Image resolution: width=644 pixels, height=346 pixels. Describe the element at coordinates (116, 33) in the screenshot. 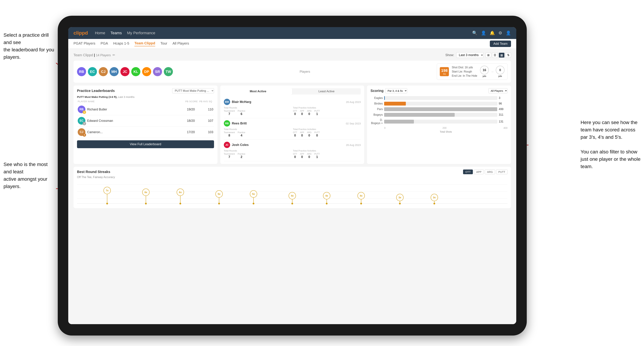

I see `nav-item-teams: Teams` at that location.